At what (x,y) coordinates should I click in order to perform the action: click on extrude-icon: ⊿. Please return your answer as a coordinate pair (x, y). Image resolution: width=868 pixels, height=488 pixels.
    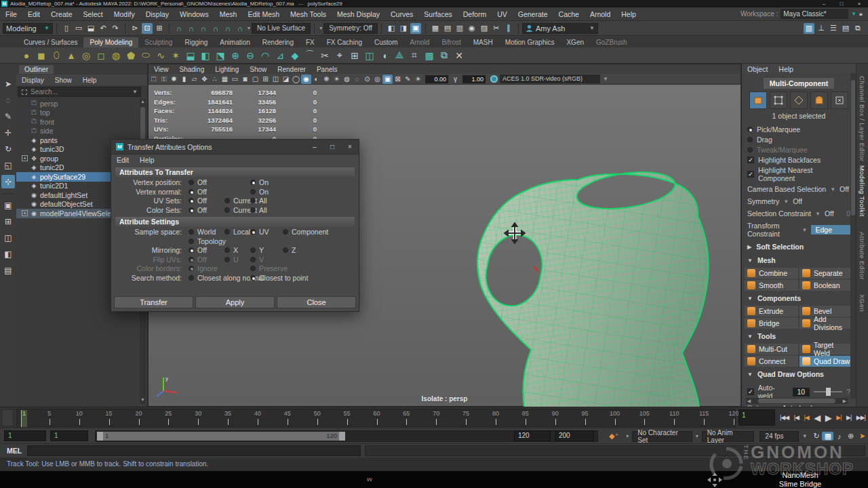
    Looking at the image, I should click on (280, 56).